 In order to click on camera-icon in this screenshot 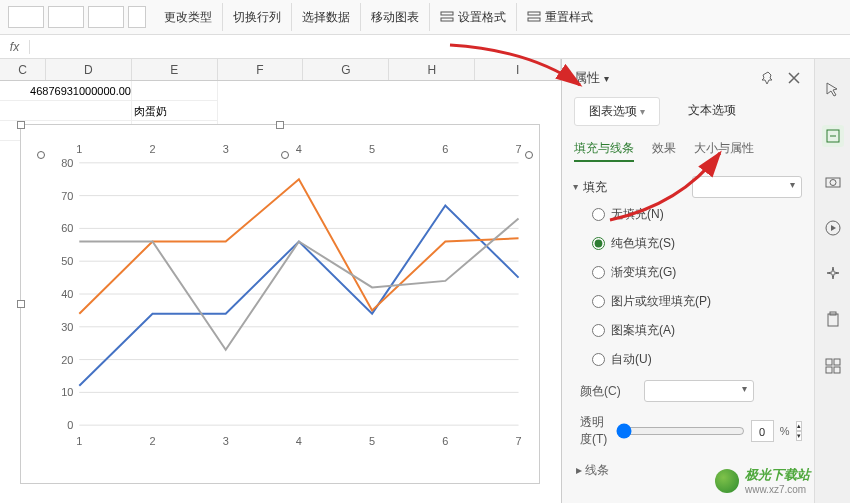, I will do `click(833, 182)`.